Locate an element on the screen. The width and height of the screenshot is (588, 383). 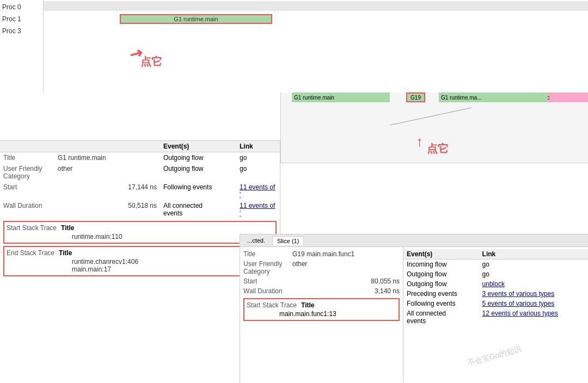
event-3: Following events is located at coordinates (198, 191).